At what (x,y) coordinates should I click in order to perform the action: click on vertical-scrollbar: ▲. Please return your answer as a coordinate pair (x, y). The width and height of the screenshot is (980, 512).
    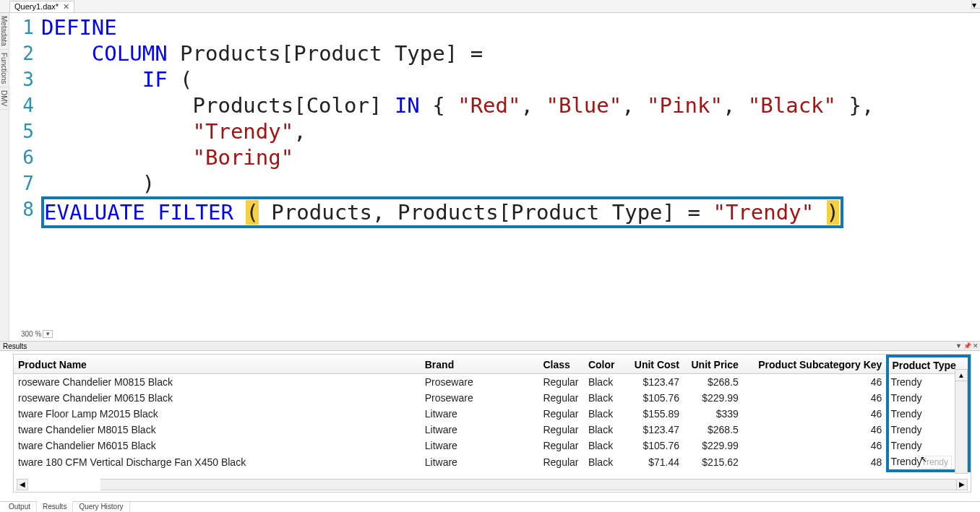
    Looking at the image, I should click on (961, 422).